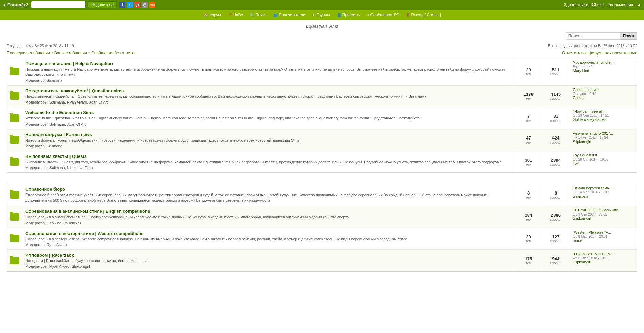  Describe the element at coordinates (102, 5) in the screenshot. I see `share-button: Поделиться` at that location.